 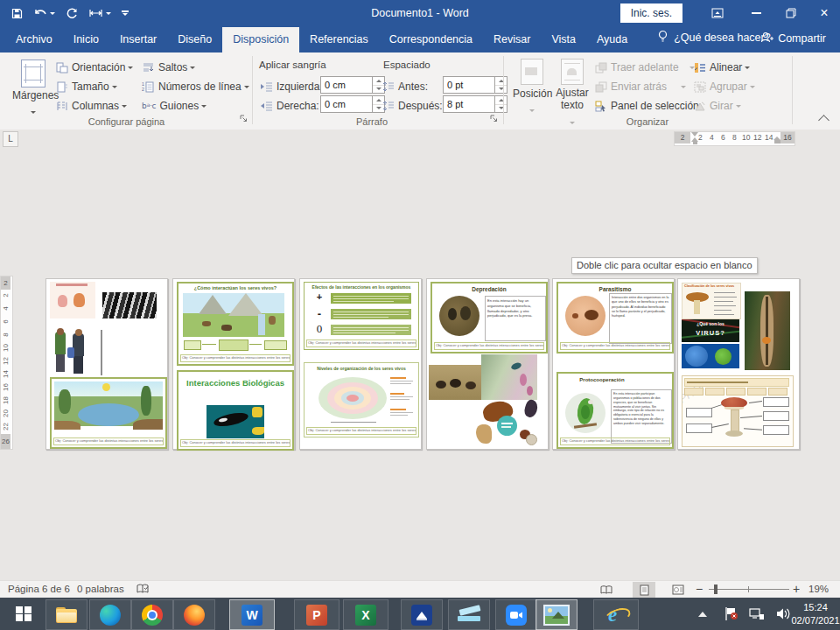 I want to click on first-line-indent-marker, so click(x=695, y=135).